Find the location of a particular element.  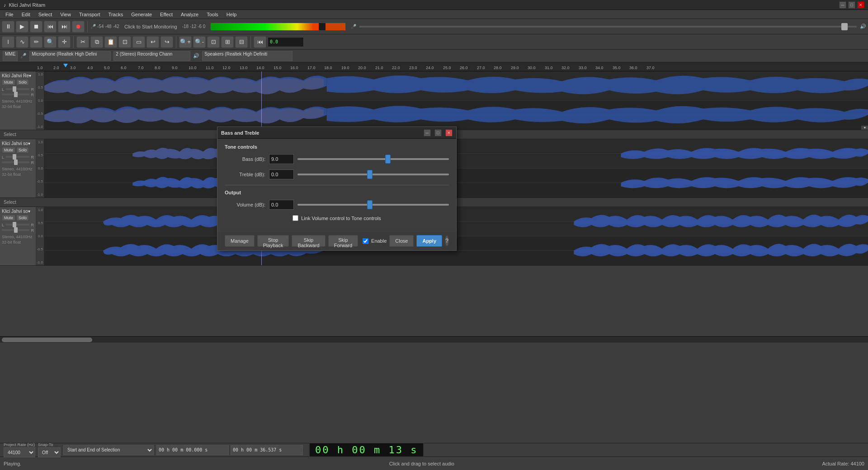

play-button: ▶ is located at coordinates (22, 27).